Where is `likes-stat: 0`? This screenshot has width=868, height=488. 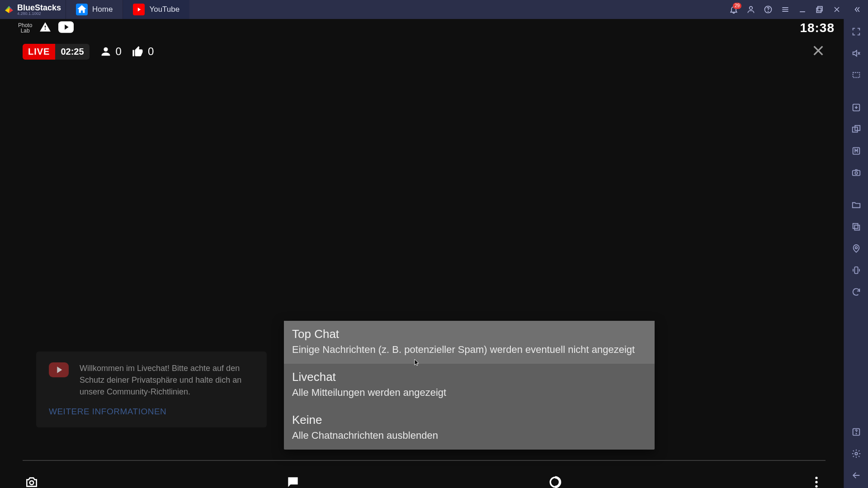 likes-stat: 0 is located at coordinates (143, 52).